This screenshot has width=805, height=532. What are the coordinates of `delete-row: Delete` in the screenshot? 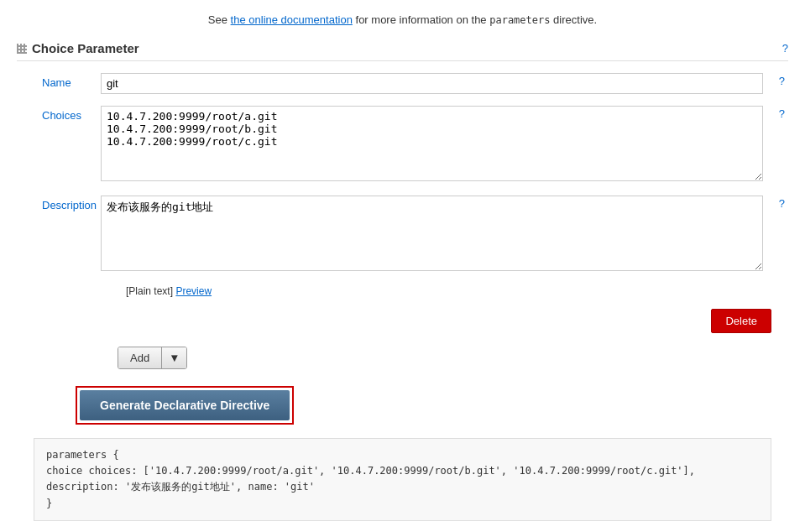 It's located at (403, 321).